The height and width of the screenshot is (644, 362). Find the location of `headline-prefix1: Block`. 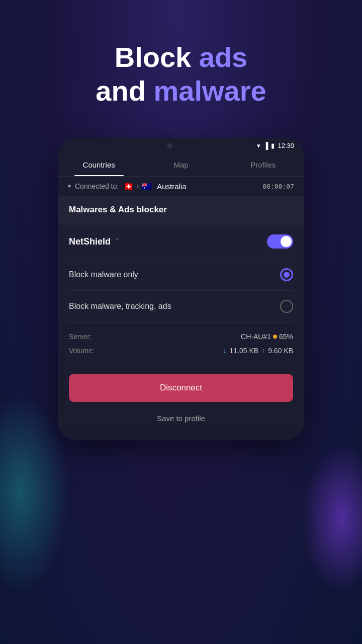

headline-prefix1: Block is located at coordinates (157, 57).